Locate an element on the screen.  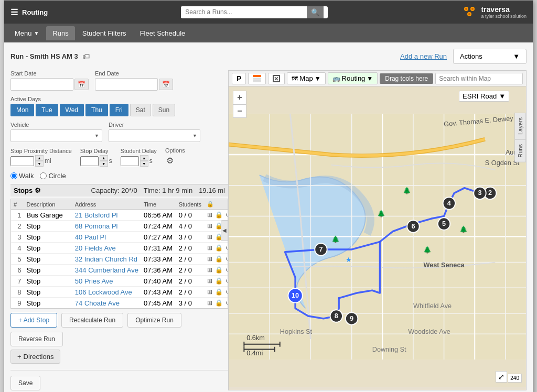
walk-radio is located at coordinates (14, 176).